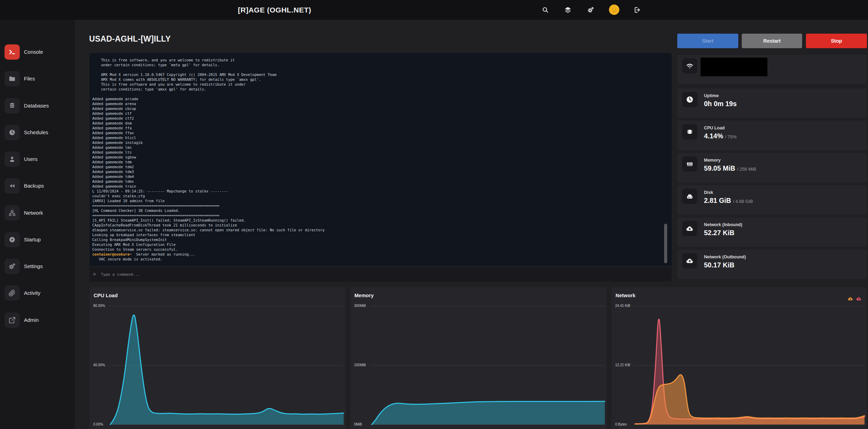 The image size is (868, 429). Describe the element at coordinates (377, 94) in the screenshot. I see `console-line` at that location.